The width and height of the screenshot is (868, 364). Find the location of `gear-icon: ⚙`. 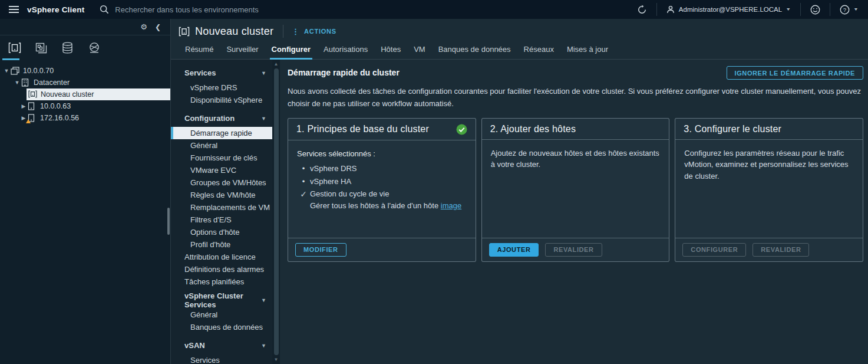

gear-icon: ⚙ is located at coordinates (144, 27).